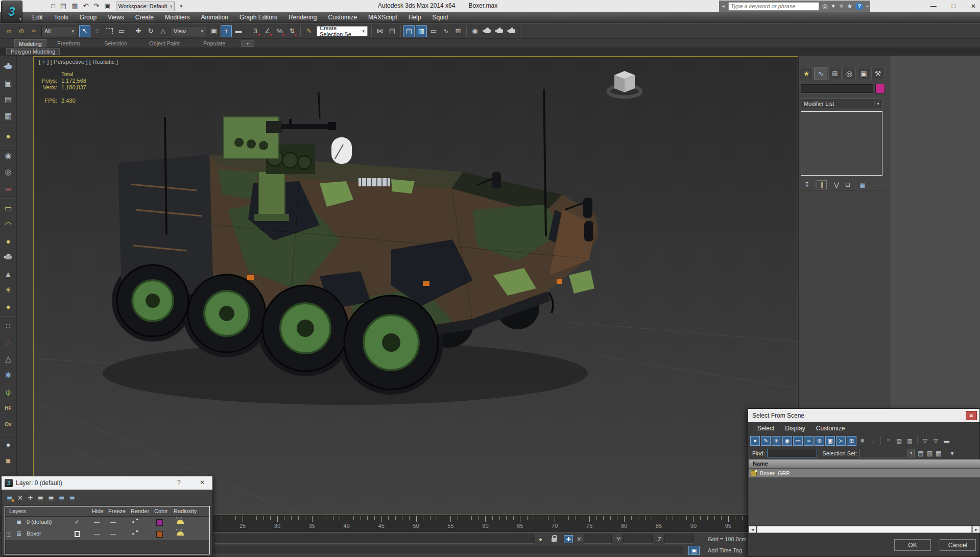  I want to click on window-crossing-toggle: ▭, so click(122, 31).